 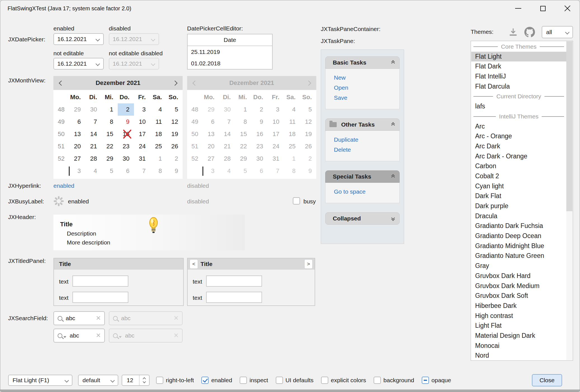 What do you see at coordinates (519, 266) in the screenshot?
I see `theme-list-item: Gray` at bounding box center [519, 266].